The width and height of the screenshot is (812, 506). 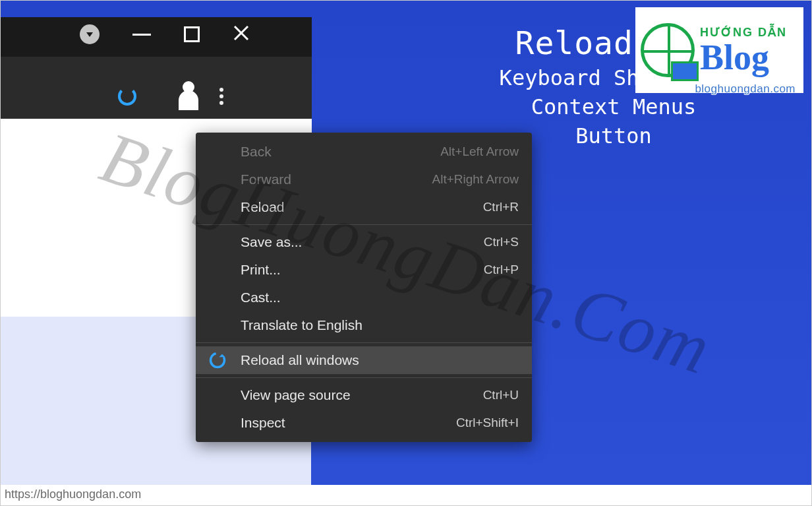 What do you see at coordinates (614, 136) in the screenshot?
I see `headline-line-4: Button` at bounding box center [614, 136].